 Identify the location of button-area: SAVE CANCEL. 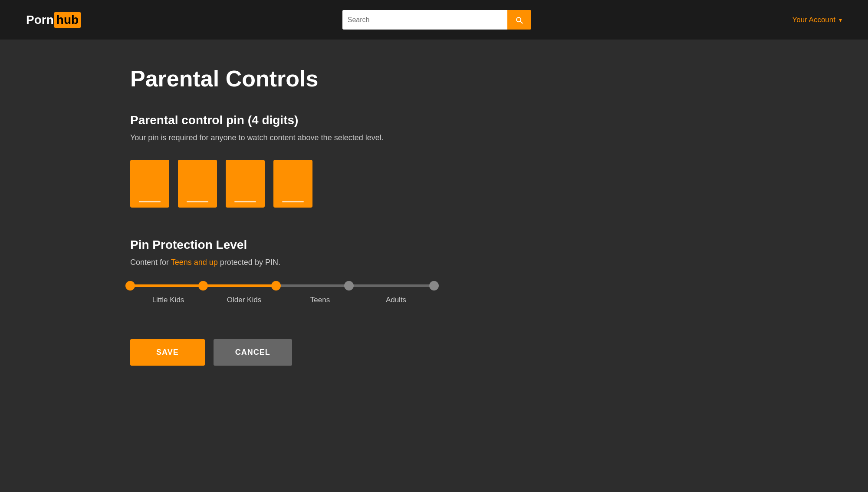
(369, 353).